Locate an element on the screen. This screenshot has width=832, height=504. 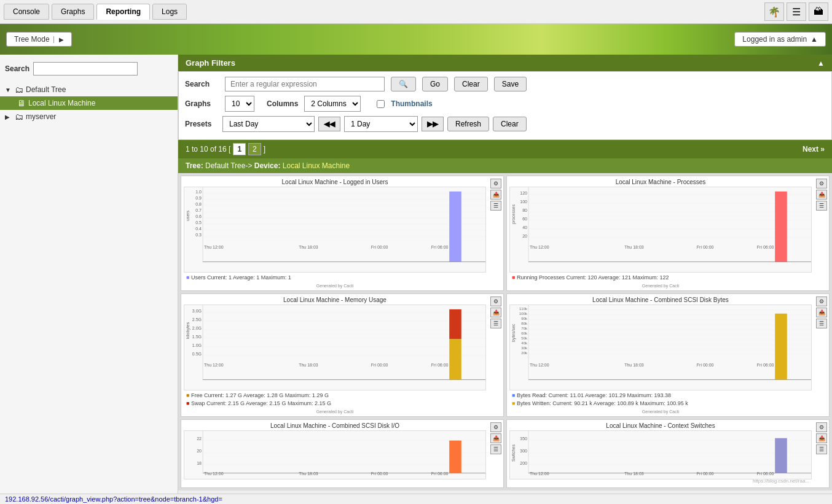
graph-canvas-users: 1.0 0.9 0.8 0.7 0.6 0.5 0.4 0.3 is located at coordinates (335, 230).